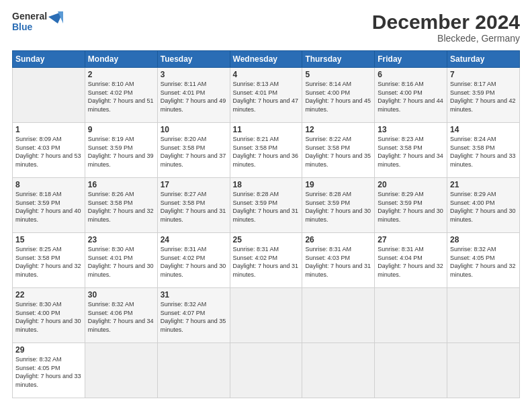 Image resolution: width=532 pixels, height=411 pixels. Describe the element at coordinates (484, 59) in the screenshot. I see `header-saturday: Saturday` at that location.